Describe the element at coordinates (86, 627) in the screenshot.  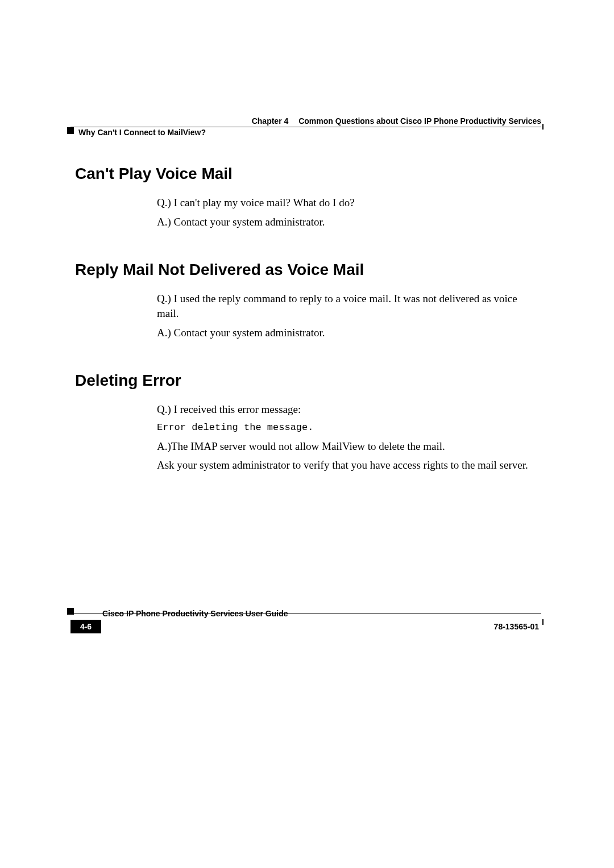
I see `footer-page-number: 4-6` at that location.